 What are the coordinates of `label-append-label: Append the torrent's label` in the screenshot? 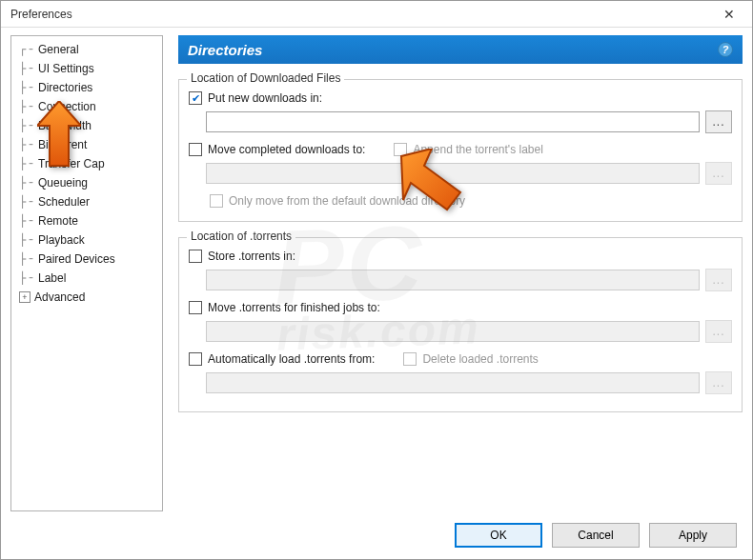 It's located at (478, 150).